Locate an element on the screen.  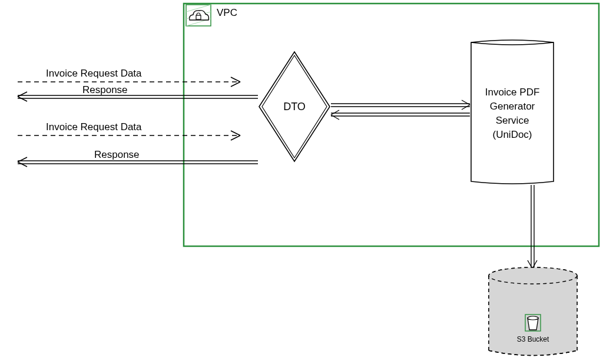
dto-service-arrow is located at coordinates (400, 110).